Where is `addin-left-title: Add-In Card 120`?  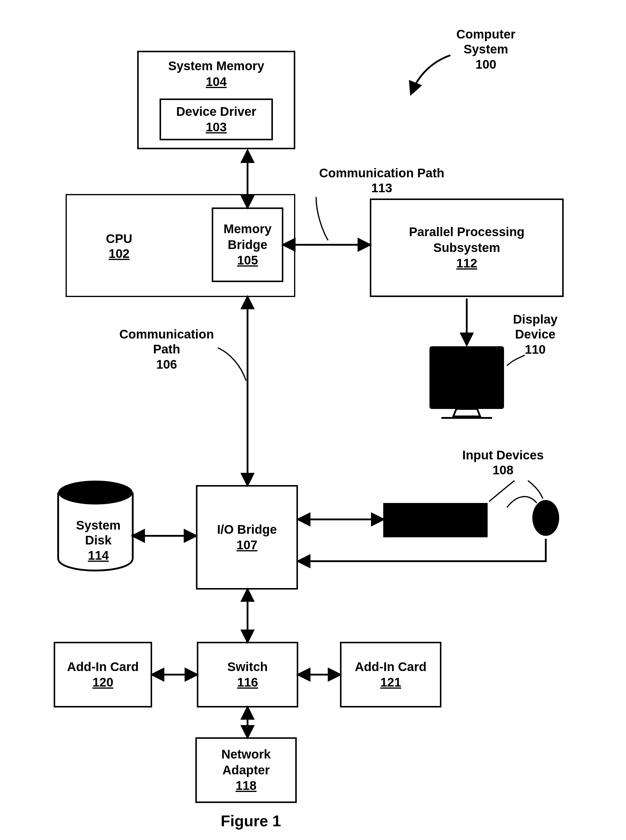
addin-left-title: Add-In Card 120 is located at coordinates (103, 675).